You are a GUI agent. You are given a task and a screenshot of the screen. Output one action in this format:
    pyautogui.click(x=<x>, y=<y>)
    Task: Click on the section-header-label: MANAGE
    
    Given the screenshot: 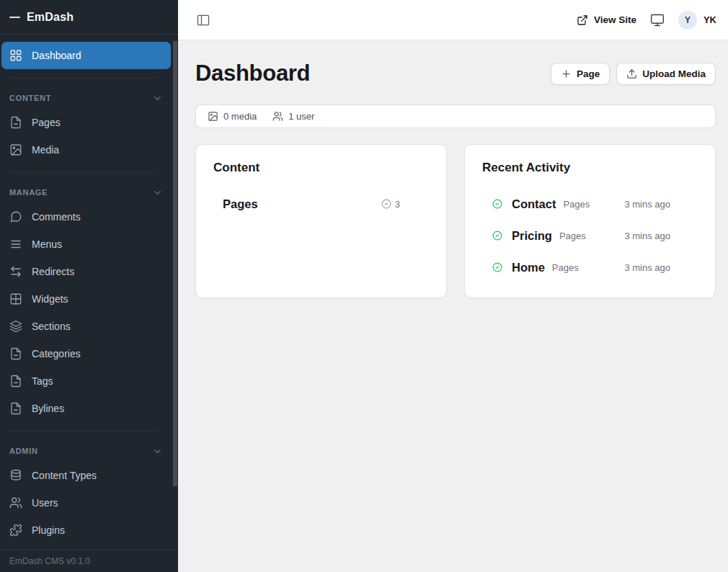 What is the action you would take?
    pyautogui.click(x=29, y=192)
    